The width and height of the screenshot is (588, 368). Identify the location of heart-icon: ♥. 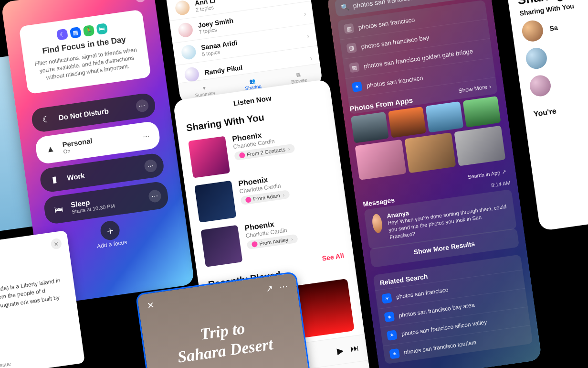
(204, 88).